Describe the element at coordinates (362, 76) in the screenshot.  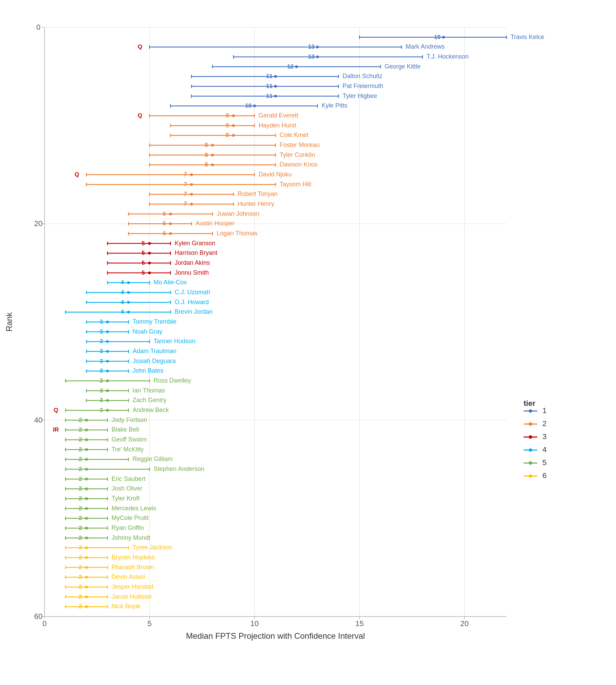
I see `svg-text: Dalton Schultz` at that location.